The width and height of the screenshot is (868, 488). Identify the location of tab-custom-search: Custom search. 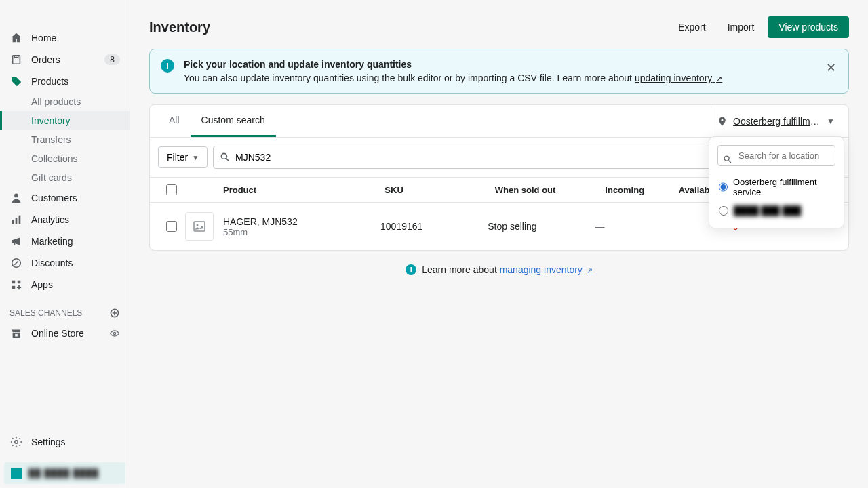
(233, 121).